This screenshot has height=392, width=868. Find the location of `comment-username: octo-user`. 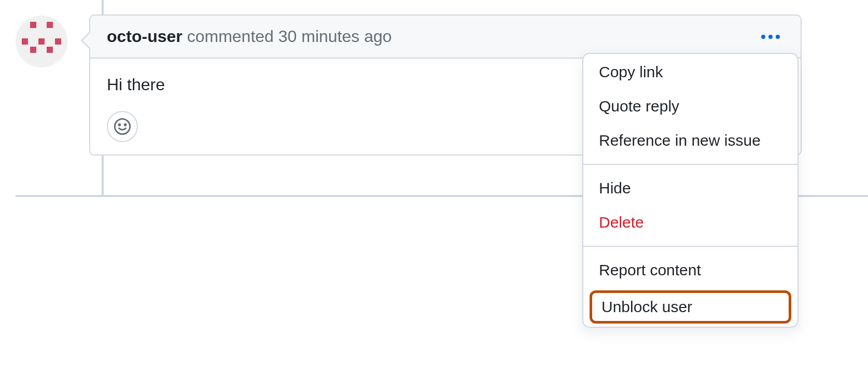

comment-username: octo-user is located at coordinates (145, 36).